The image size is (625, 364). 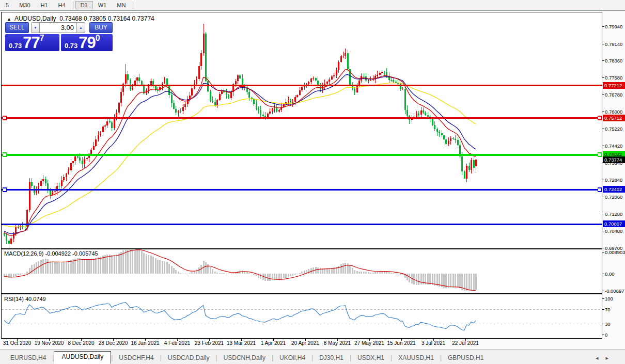 I want to click on volume-increase-button: ▲, so click(x=81, y=28).